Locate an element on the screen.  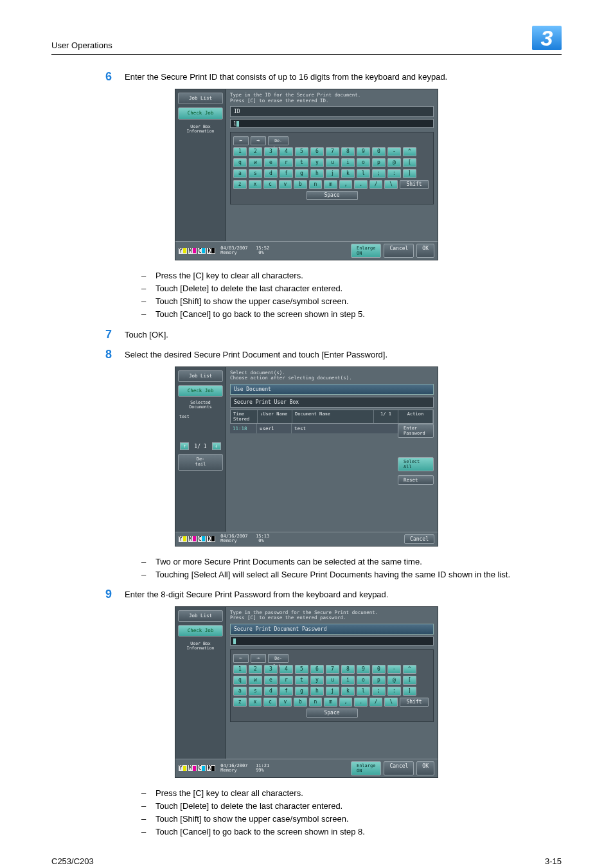
panel-footer: YMCK 04/03/2007 15:52 Memory 0% EnlargeO… is located at coordinates (306, 251).